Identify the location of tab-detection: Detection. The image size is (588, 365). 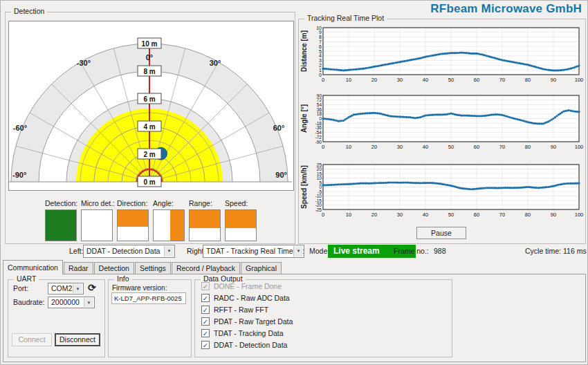
(114, 268).